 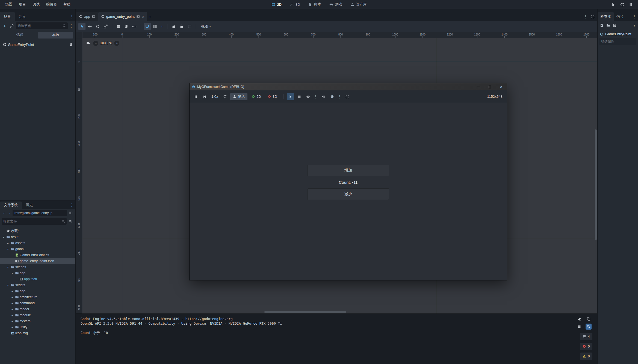 I want to click on lock-button, so click(x=174, y=26).